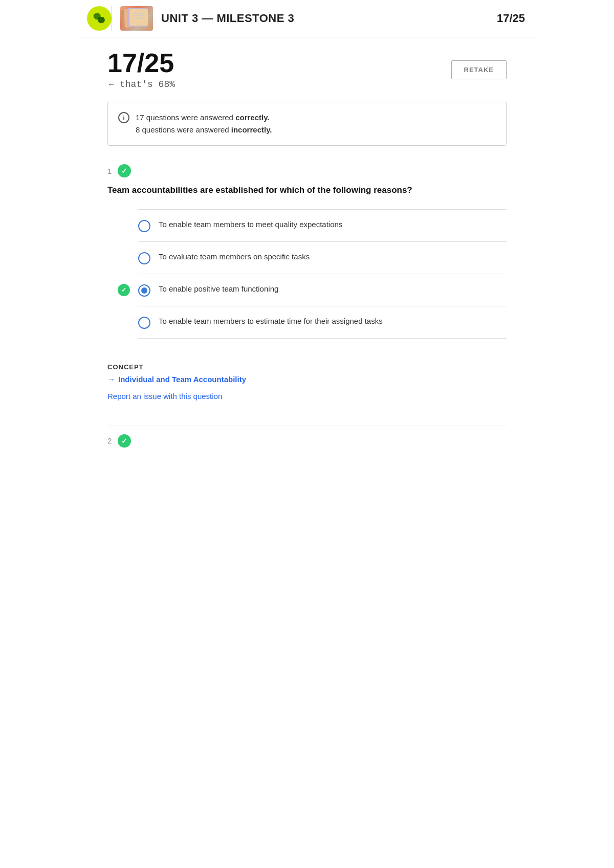 The image size is (614, 868). What do you see at coordinates (141, 84) in the screenshot?
I see `score-meta: ← that's 68%` at bounding box center [141, 84].